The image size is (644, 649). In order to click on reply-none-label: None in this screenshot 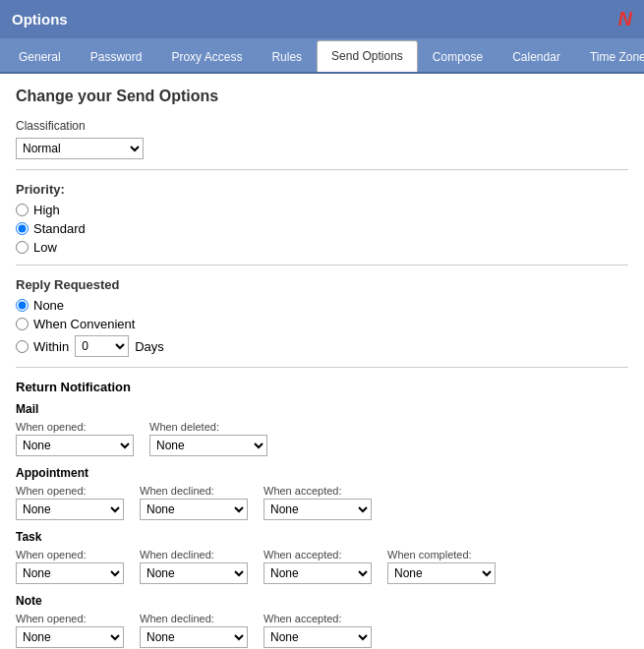, I will do `click(49, 305)`.